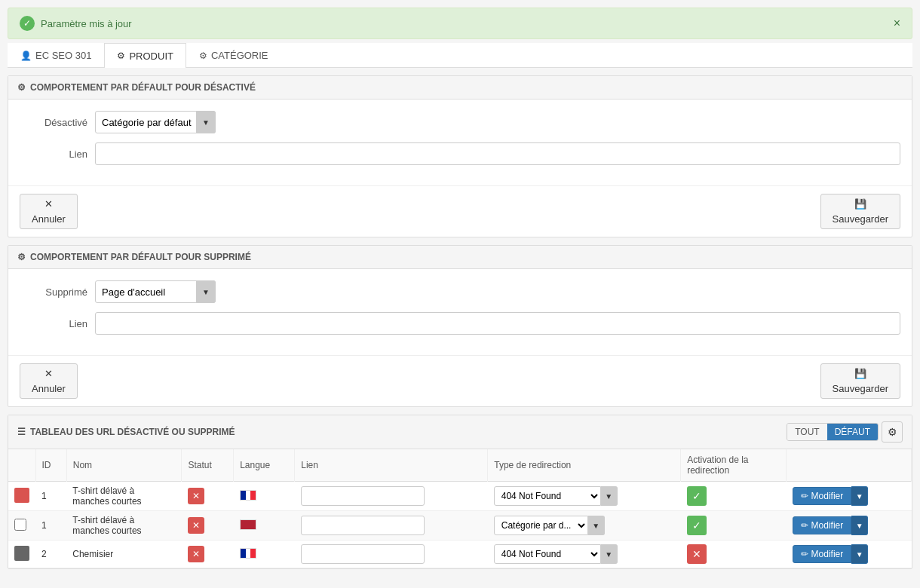 This screenshot has width=920, height=588. Describe the element at coordinates (363, 554) in the screenshot. I see `row3-lien-input` at that location.